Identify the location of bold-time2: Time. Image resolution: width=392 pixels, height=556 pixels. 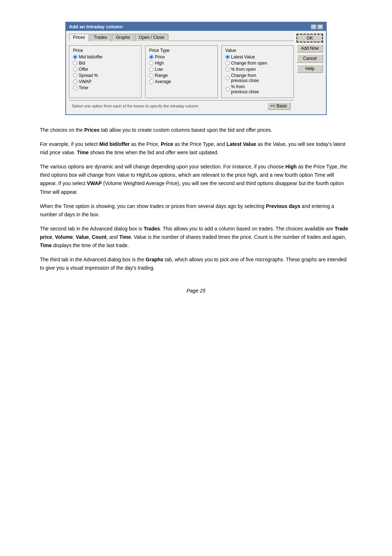
(125, 237).